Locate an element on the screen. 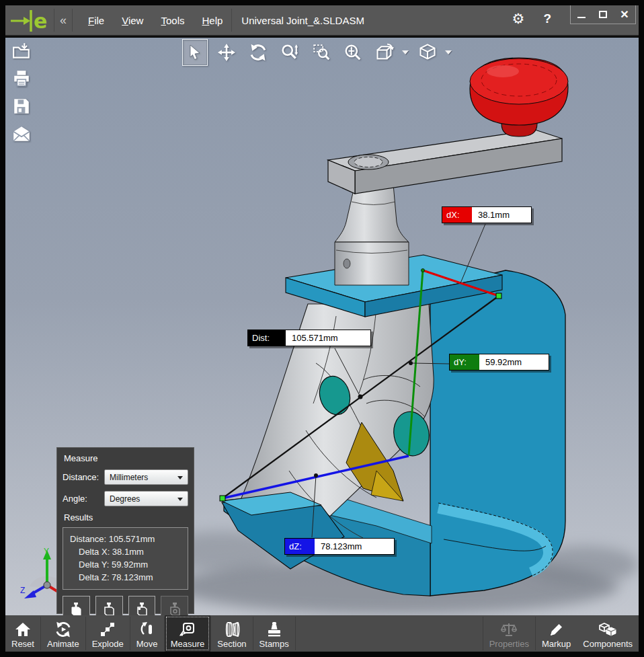 This screenshot has width=644, height=657. close-button: ✕ is located at coordinates (625, 15).